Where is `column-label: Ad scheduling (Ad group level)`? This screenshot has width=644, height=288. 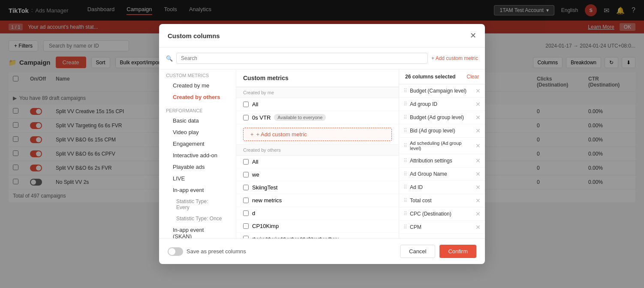 column-label: Ad scheduling (Ad group level) is located at coordinates (442, 146).